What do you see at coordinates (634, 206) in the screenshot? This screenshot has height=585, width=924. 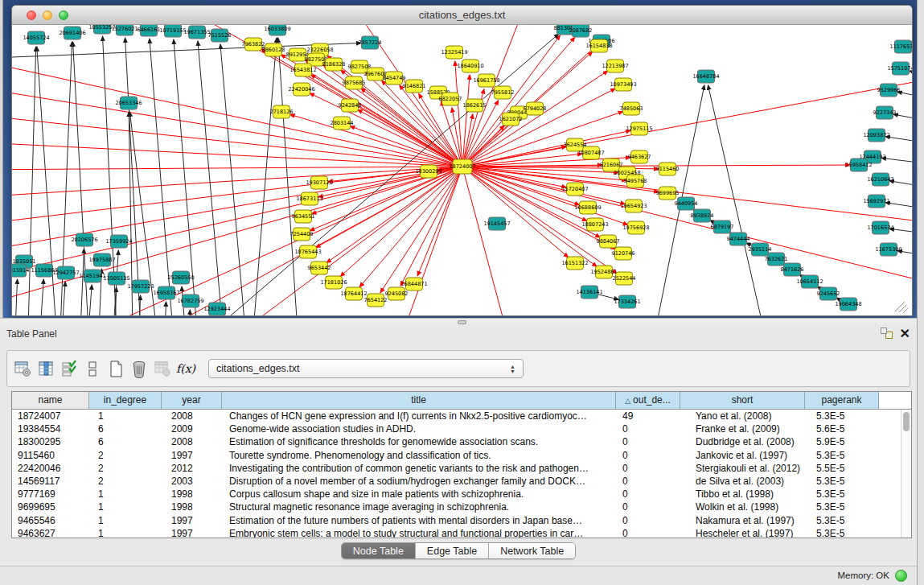 I see `node-label: 19654923` at bounding box center [634, 206].